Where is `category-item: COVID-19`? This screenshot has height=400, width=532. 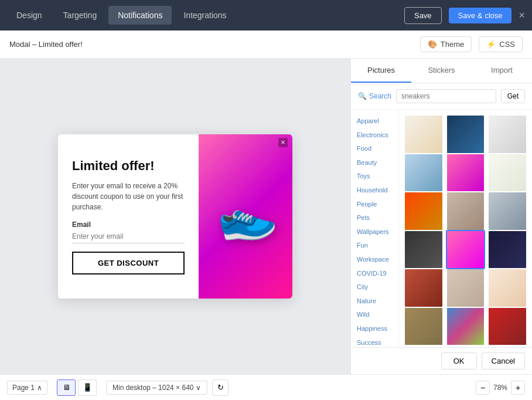 category-item: COVID-19 is located at coordinates (375, 274).